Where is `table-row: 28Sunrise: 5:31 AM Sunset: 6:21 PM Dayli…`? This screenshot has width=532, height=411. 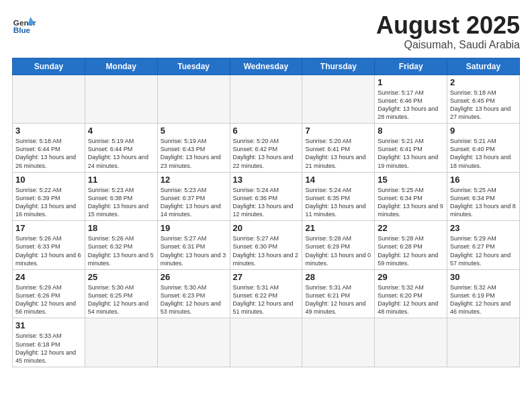
table-row: 28Sunrise: 5:31 AM Sunset: 6:21 PM Dayli… is located at coordinates (339, 294).